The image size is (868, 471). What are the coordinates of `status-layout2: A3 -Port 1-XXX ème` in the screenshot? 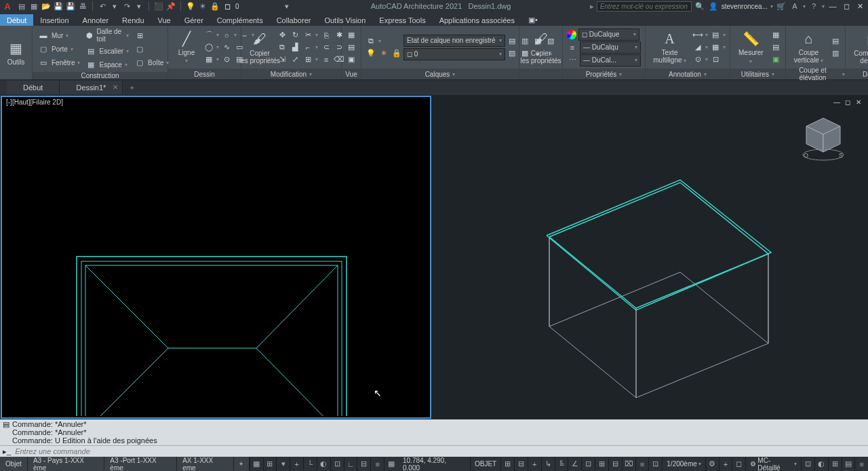 It's located at (141, 464).